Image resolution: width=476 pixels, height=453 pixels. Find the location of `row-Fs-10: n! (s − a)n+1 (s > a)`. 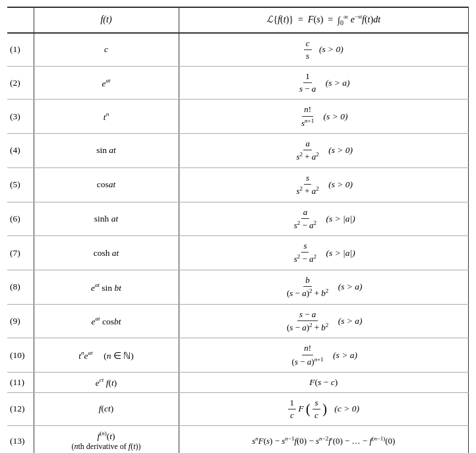

row-Fs-10: n! (s − a)n+1 (s > a) is located at coordinates (324, 355).